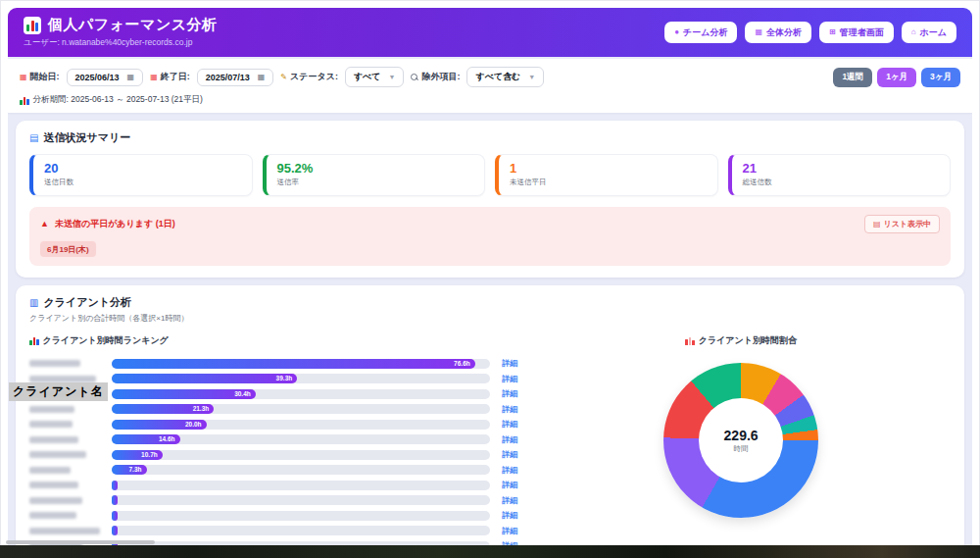 The width and height of the screenshot is (980, 558). What do you see at coordinates (607, 175) in the screenshot?
I see `stat-card-unsent-days: 1未送信平日` at bounding box center [607, 175].